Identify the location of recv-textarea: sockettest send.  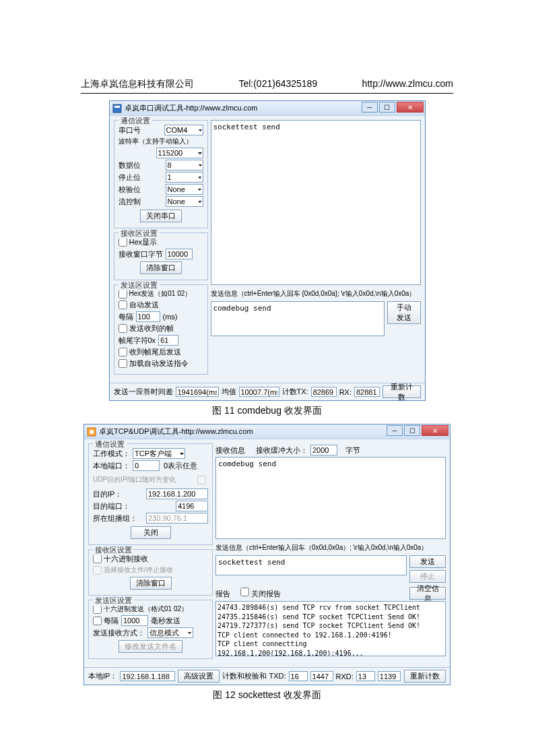
(316, 202).